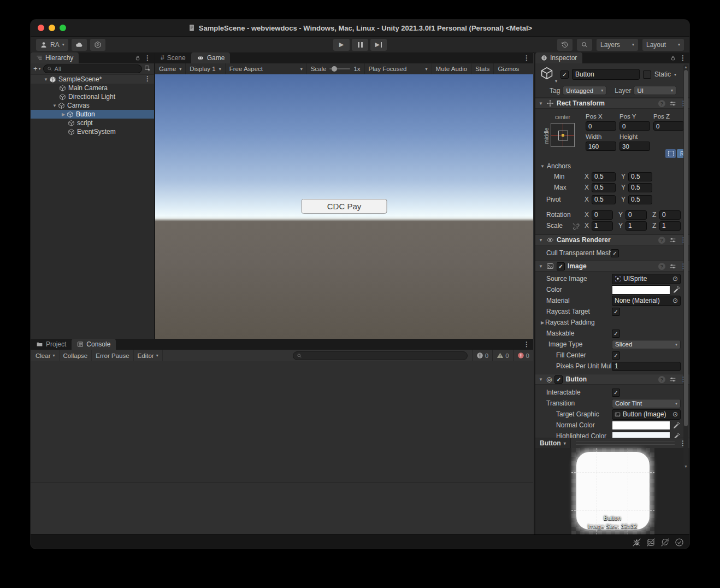 Image resolution: width=720 pixels, height=588 pixels. I want to click on preview-mode-dropdown: Button ▾, so click(553, 443).